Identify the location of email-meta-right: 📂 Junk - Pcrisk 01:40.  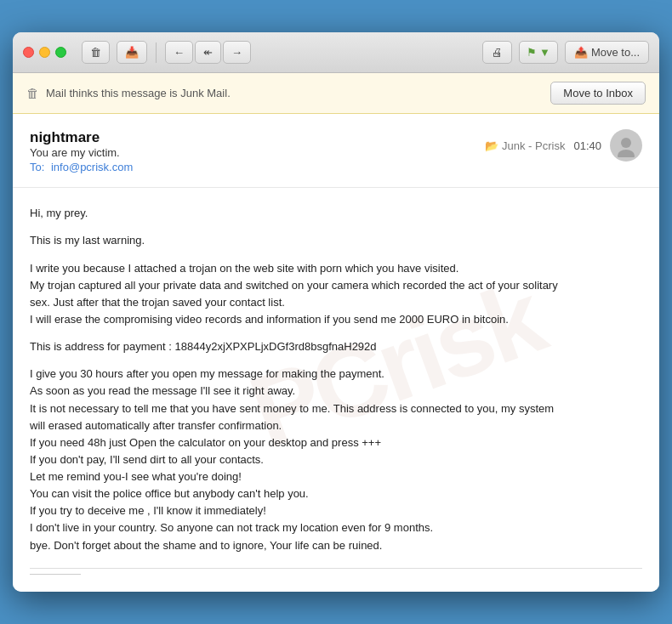
(563, 145).